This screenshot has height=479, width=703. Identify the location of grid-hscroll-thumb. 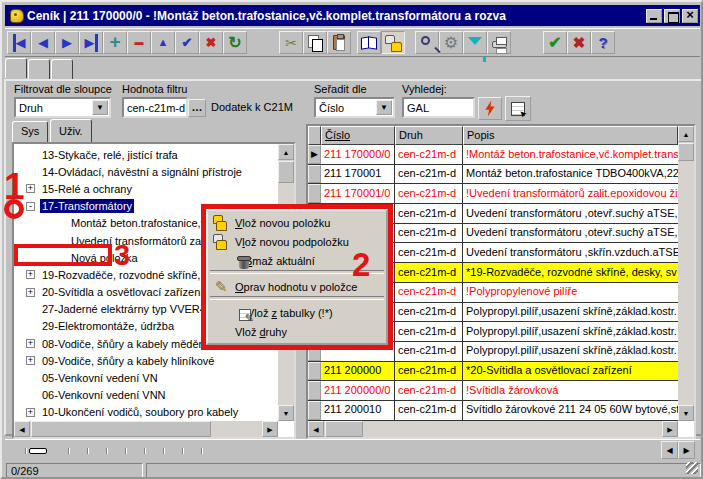
(344, 429).